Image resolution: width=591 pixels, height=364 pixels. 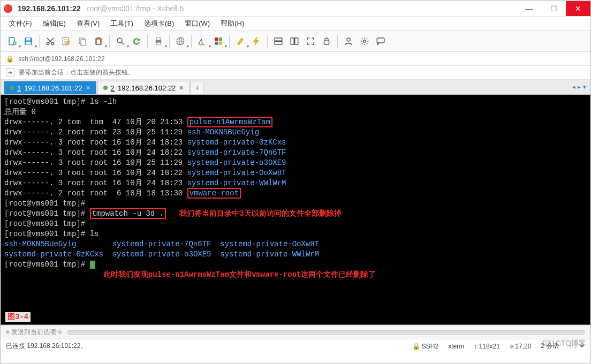 I want to click on session-tab-1: 1 192.168.26.101:22 ✕, so click(x=50, y=88).